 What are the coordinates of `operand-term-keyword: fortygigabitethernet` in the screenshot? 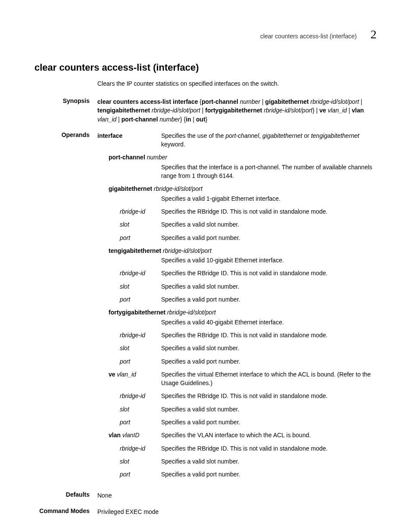 It's located at (137, 312).